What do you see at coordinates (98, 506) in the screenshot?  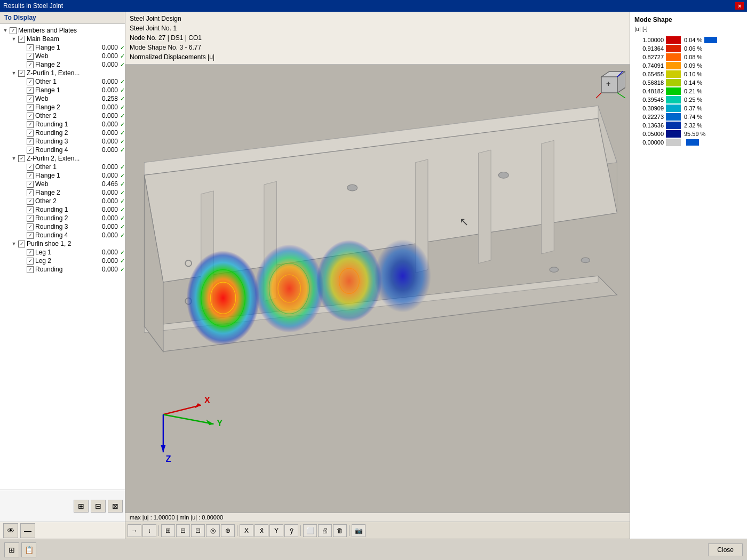 I see `collapse-all-button: ⊟` at bounding box center [98, 506].